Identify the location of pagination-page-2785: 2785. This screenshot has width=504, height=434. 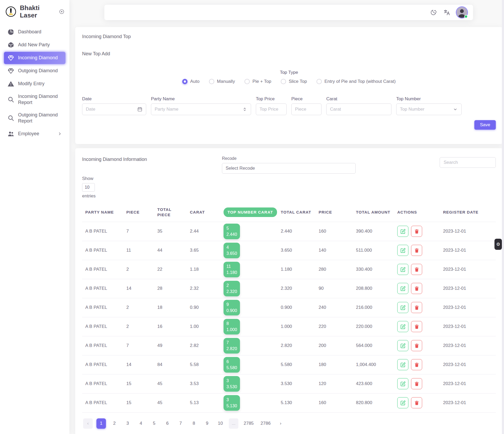
(249, 423).